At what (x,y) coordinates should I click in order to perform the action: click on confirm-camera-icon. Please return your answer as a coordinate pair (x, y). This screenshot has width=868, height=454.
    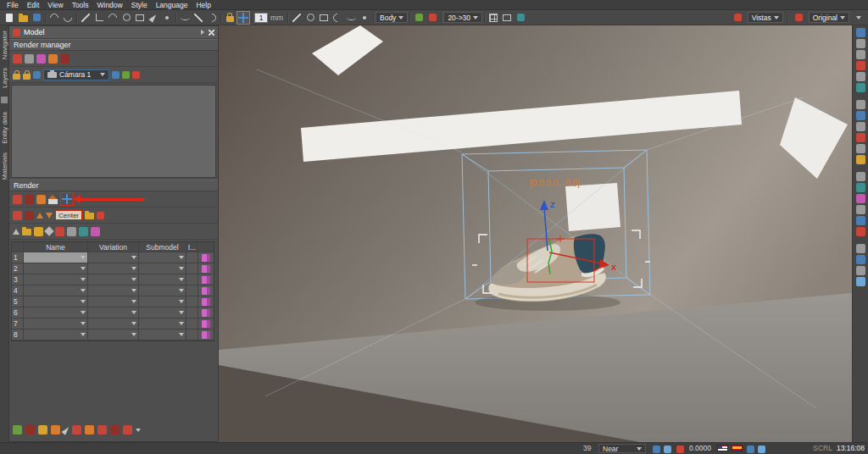
    Looking at the image, I should click on (125, 75).